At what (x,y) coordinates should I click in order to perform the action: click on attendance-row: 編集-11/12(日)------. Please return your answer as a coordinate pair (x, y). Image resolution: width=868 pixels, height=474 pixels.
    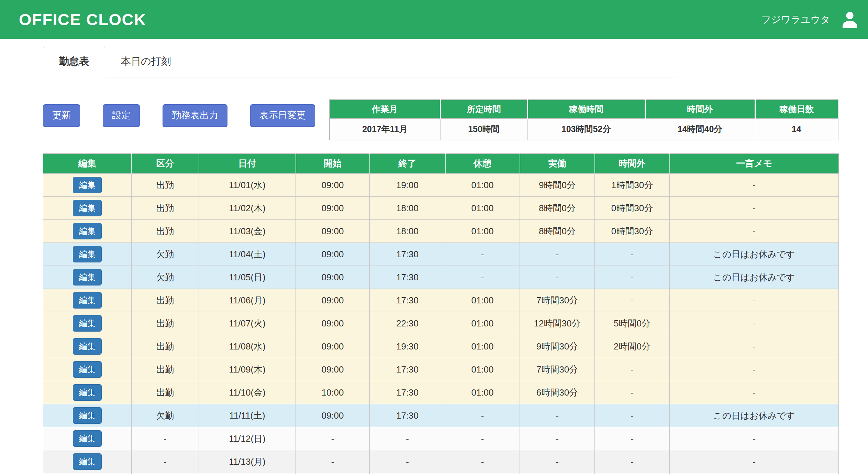
    Looking at the image, I should click on (441, 439).